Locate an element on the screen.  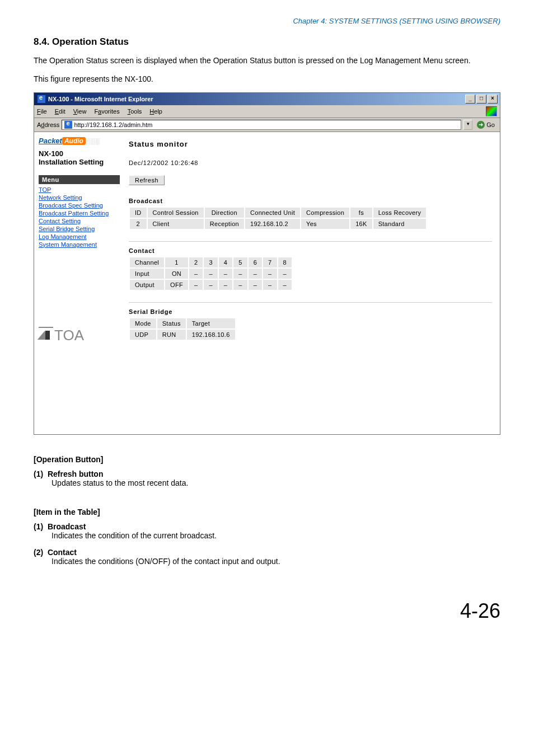
item-title-contact: Contact is located at coordinates (62, 552).